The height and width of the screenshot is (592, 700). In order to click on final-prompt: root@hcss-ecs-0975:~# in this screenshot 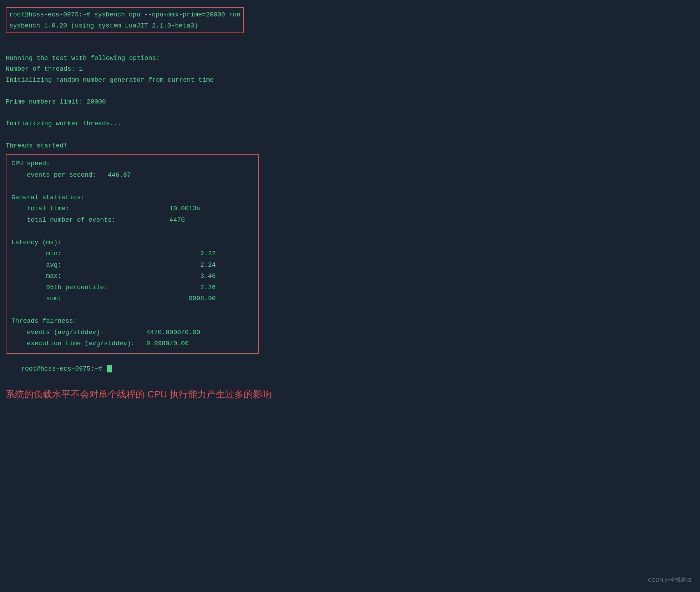, I will do `click(350, 369)`.